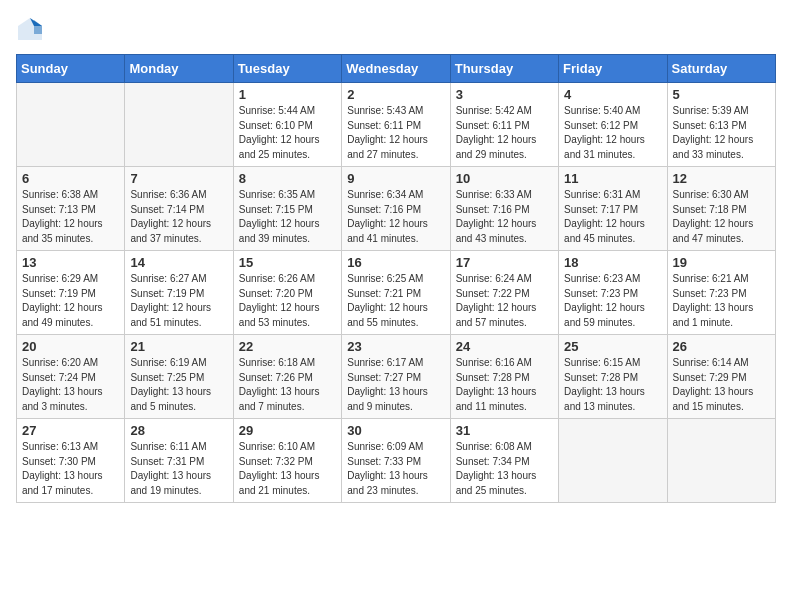 The height and width of the screenshot is (612, 792). I want to click on day-number: 9, so click(396, 178).